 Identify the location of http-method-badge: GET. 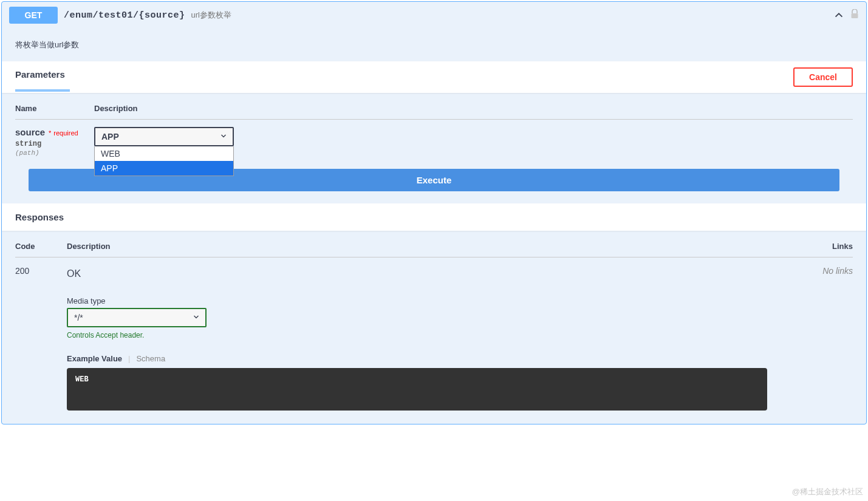
(33, 15).